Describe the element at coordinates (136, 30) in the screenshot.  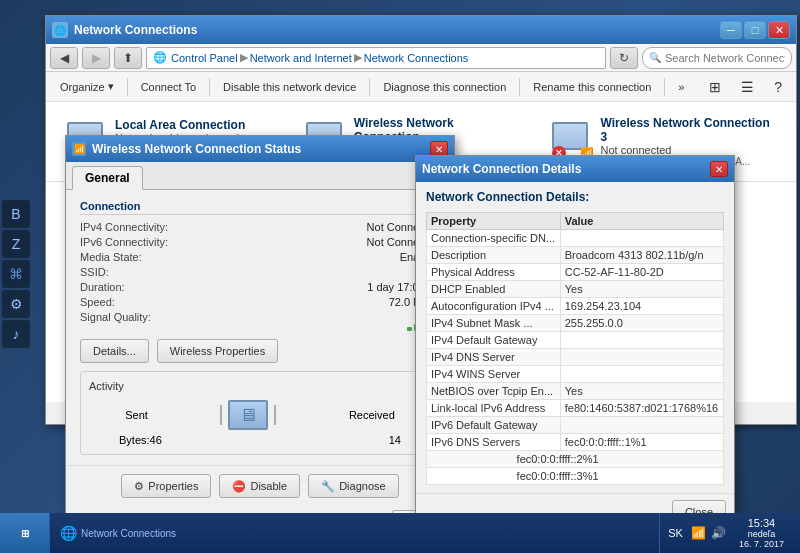
I see `explorer-title-text: Network Connections` at that location.